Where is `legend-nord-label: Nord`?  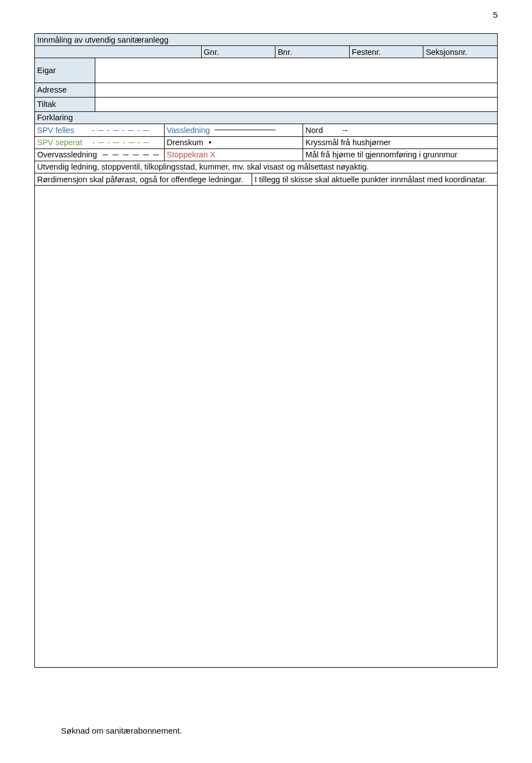 legend-nord-label: Nord is located at coordinates (314, 130).